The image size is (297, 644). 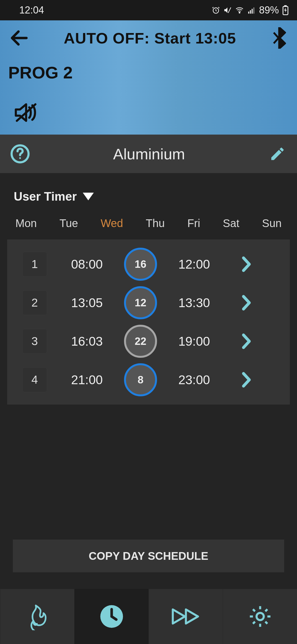 I want to click on start-time: 08:00, so click(x=87, y=264).